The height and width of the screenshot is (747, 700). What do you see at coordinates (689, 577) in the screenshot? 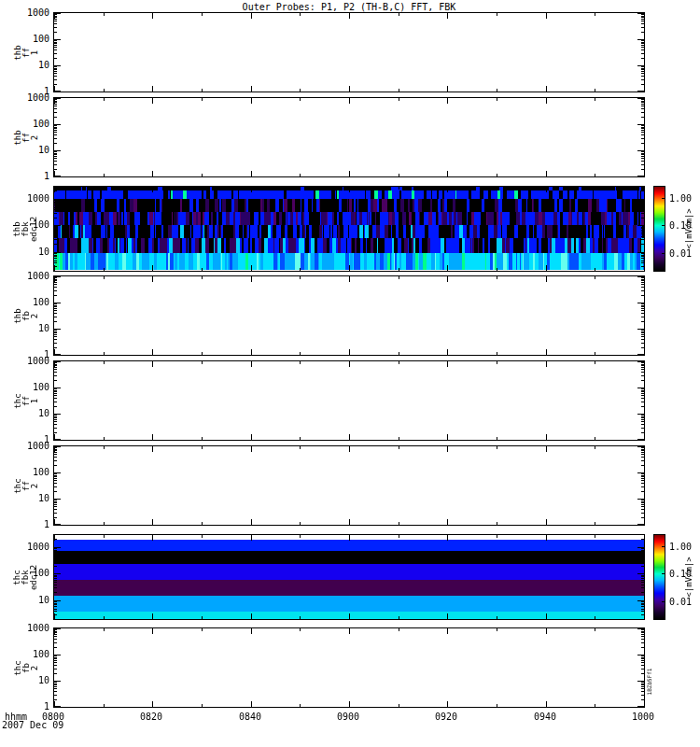
I see `colorbar-unit-label: <|mV/m|>` at bounding box center [689, 577].